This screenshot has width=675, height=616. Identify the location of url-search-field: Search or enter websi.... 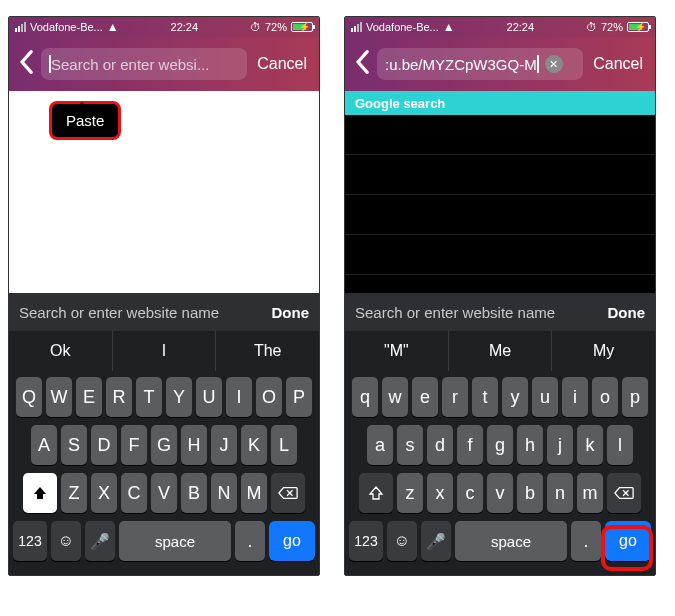
(144, 64).